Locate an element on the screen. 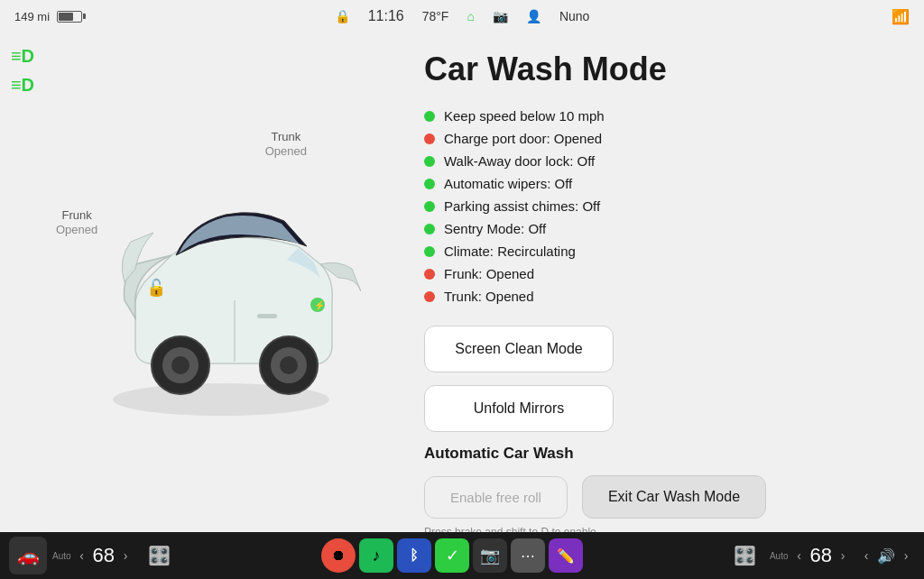 This screenshot has height=579, width=924. checklist-item-1: Keep speed below 10 mph is located at coordinates (661, 115).